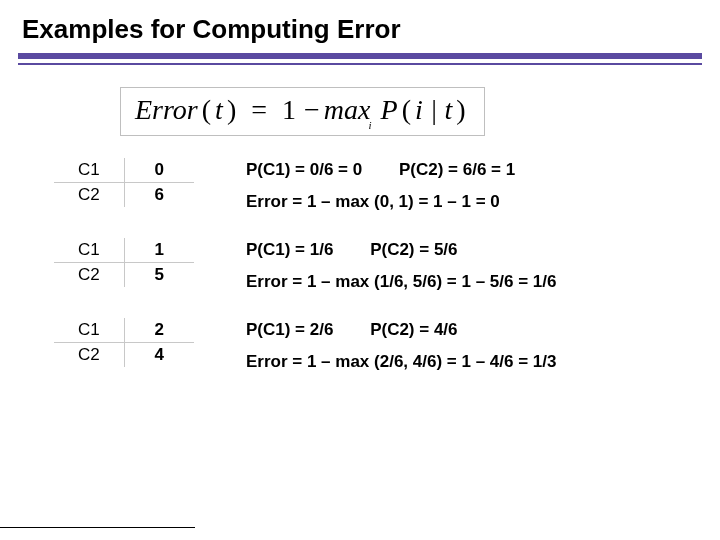 This screenshot has width=720, height=540. Describe the element at coordinates (414, 330) in the screenshot. I see `pc2-text: P(C2) = 4/6` at that location.